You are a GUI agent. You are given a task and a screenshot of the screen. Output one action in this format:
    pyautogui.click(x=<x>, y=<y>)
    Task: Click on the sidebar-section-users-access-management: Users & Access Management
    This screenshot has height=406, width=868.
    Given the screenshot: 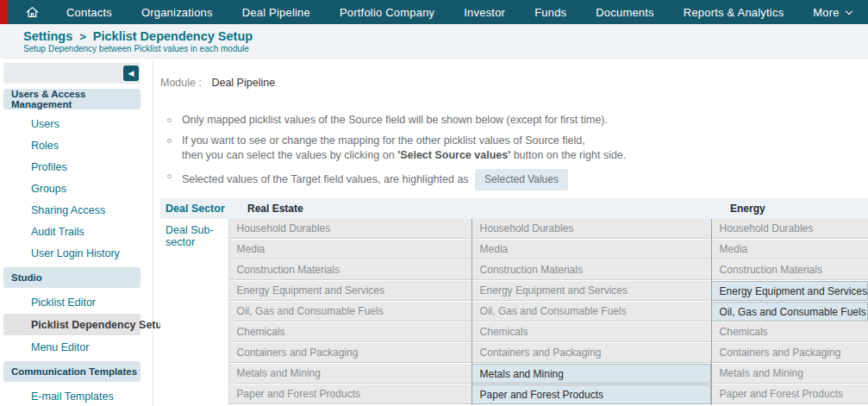 What is the action you would take?
    pyautogui.click(x=72, y=99)
    